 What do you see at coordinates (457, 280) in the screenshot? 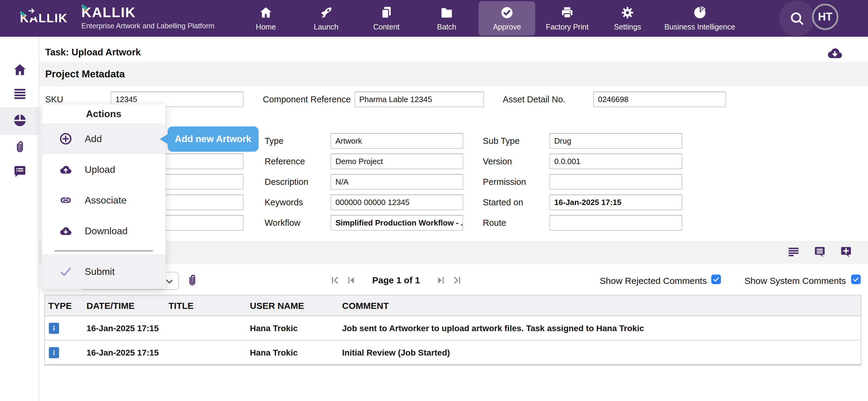
I see `last-page-button` at bounding box center [457, 280].